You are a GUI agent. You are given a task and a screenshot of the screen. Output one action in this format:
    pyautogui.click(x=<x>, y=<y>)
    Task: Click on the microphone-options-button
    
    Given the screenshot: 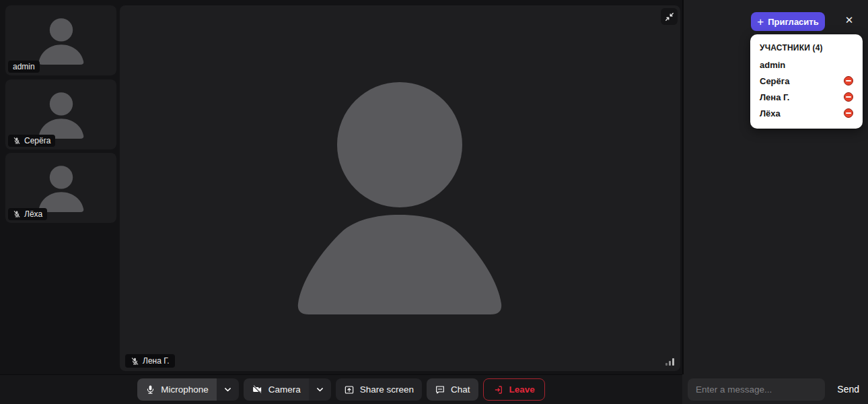 What is the action you would take?
    pyautogui.click(x=227, y=389)
    